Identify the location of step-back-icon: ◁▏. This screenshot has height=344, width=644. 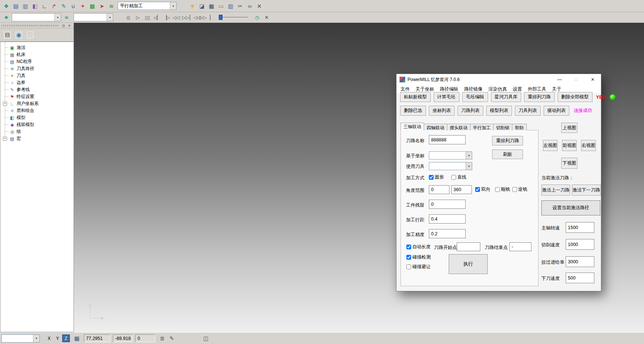
(157, 17).